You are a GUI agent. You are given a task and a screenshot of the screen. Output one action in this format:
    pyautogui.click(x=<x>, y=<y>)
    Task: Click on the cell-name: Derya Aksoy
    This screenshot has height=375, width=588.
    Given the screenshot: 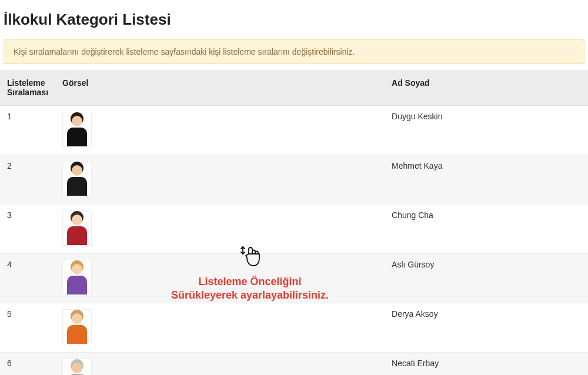 What is the action you would take?
    pyautogui.click(x=486, y=328)
    